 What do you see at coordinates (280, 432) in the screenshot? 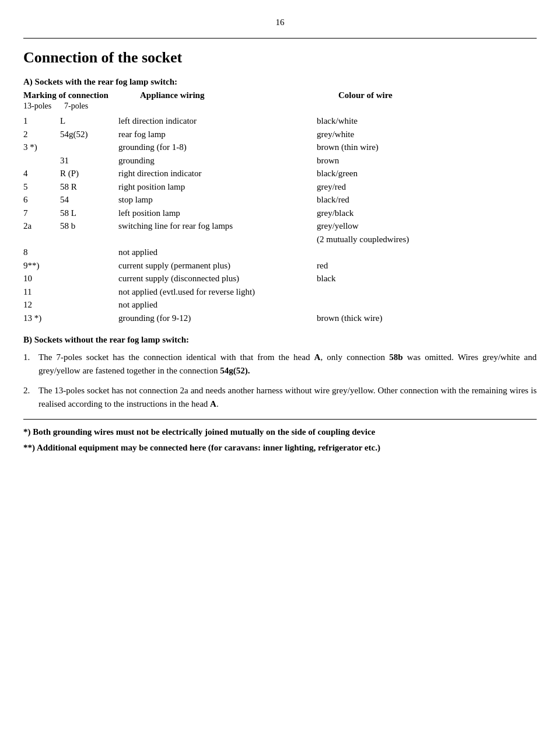
I see `footnote-item: *) Both grounding wires must not be elec…` at bounding box center [280, 432].